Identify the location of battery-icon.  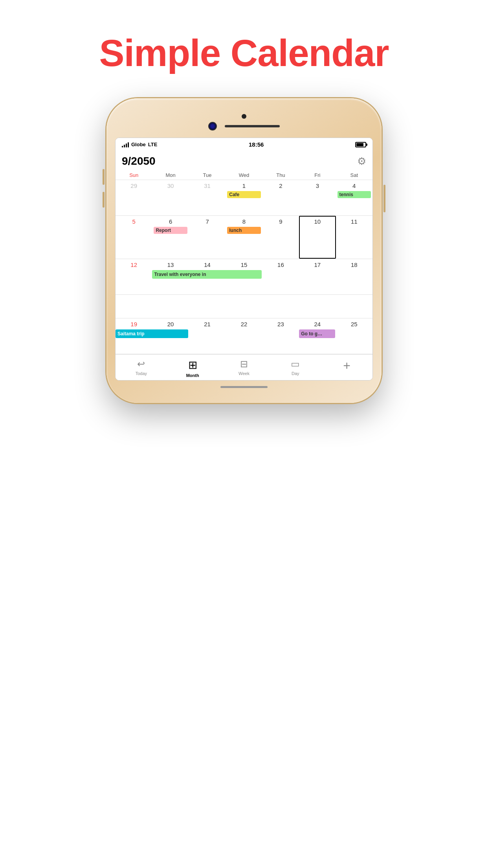
(361, 145).